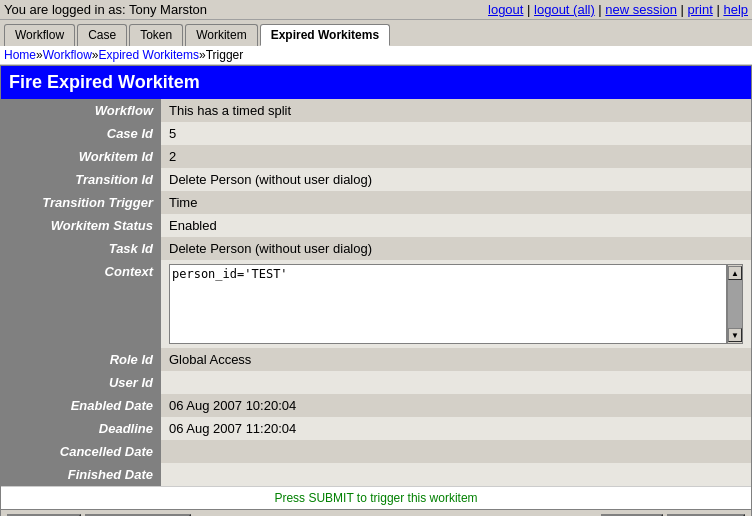  What do you see at coordinates (376, 56) in the screenshot?
I see `breadcrumb: Home»Workflow»Expired Workitems»Trigger` at bounding box center [376, 56].